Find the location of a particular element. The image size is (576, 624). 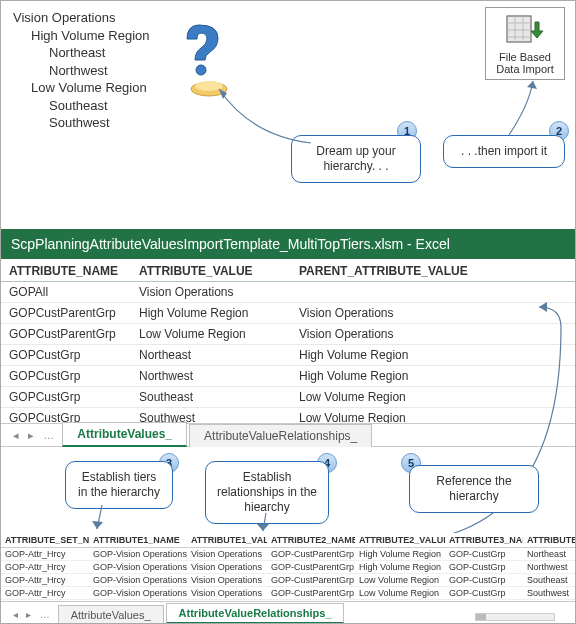

callout-2-text: . . .then import it is located at coordinates (504, 151).